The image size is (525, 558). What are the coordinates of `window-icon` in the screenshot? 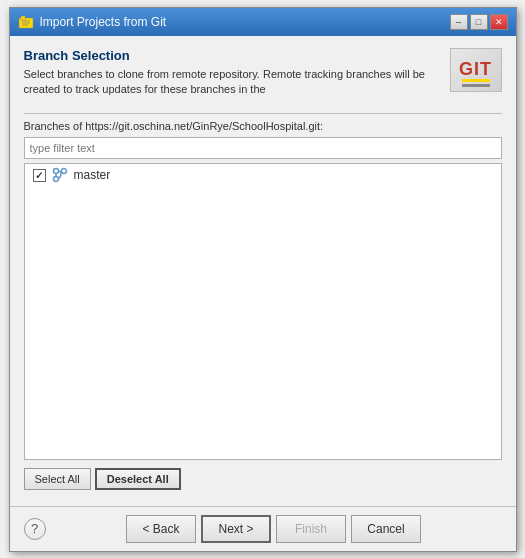 It's located at (26, 22).